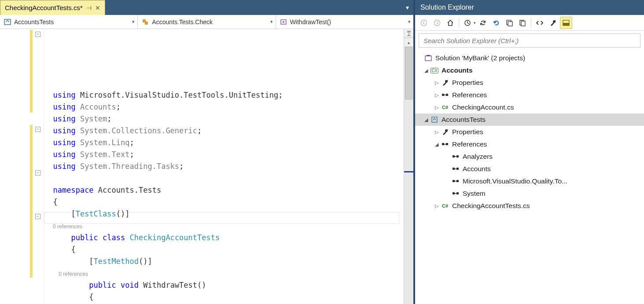  What do you see at coordinates (408, 166) in the screenshot?
I see `vertical-scrollbar: ▴` at bounding box center [408, 166].